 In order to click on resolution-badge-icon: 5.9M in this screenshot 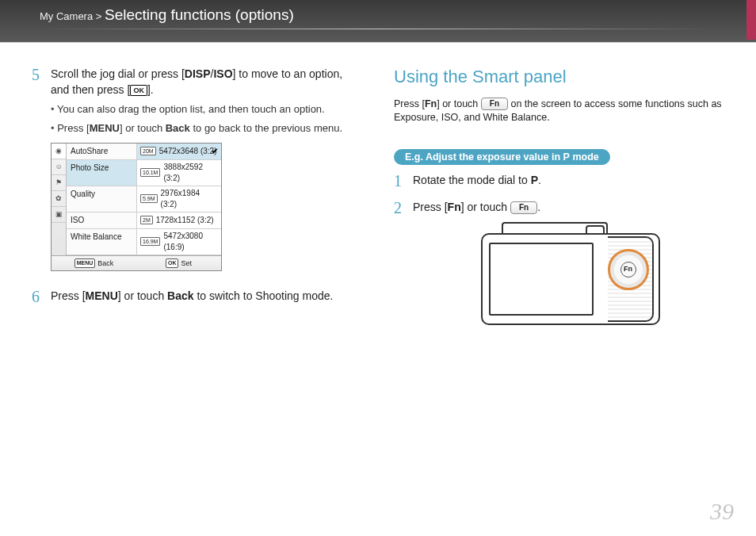, I will do `click(149, 199)`.